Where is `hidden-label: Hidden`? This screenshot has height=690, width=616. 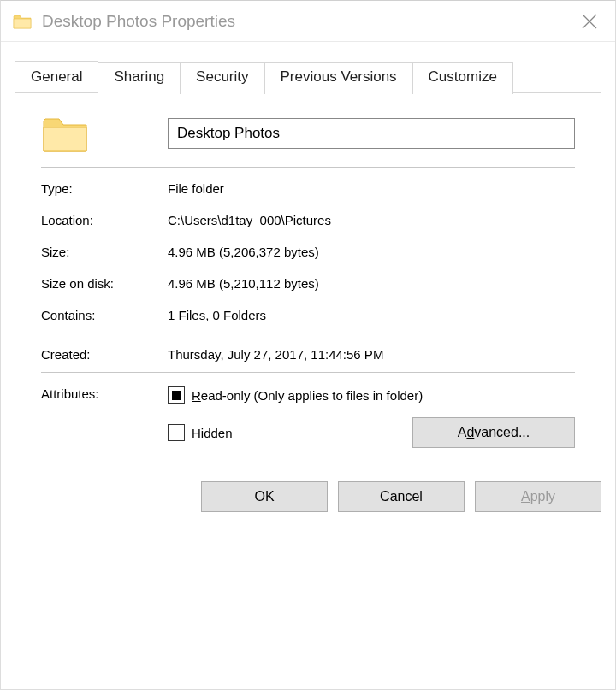 hidden-label: Hidden is located at coordinates (212, 433).